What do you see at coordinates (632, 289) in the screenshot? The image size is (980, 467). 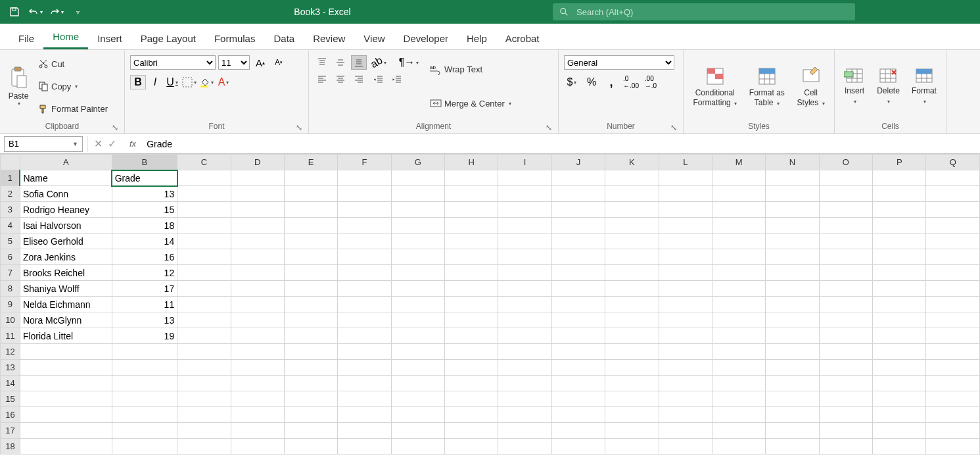 I see `cell-K8` at bounding box center [632, 289].